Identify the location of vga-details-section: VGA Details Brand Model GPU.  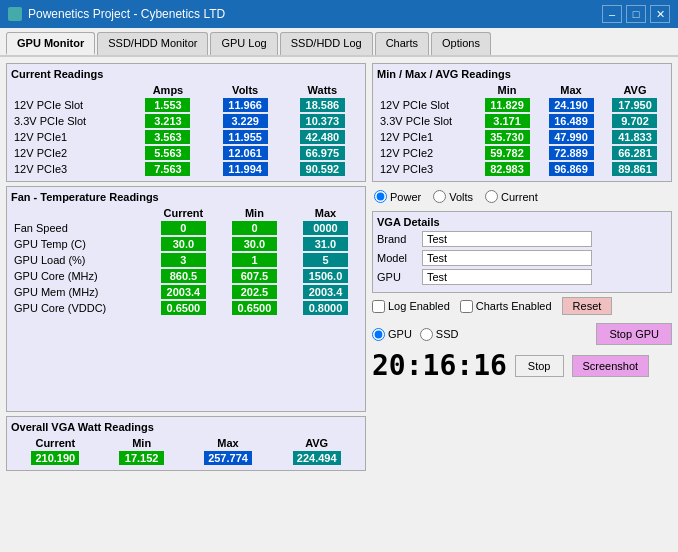
(522, 252).